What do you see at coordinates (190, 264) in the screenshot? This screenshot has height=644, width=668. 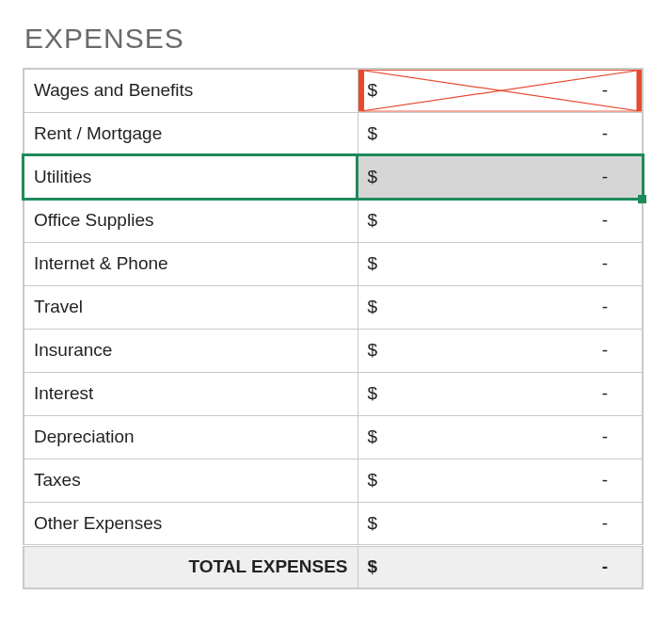 I see `expense-label-cell: Internet & Phone` at bounding box center [190, 264].